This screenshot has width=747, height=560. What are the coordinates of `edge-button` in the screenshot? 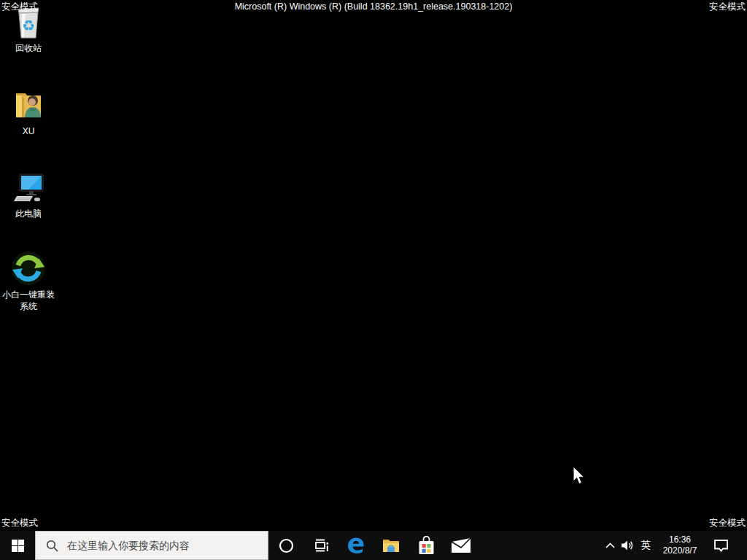 It's located at (356, 545).